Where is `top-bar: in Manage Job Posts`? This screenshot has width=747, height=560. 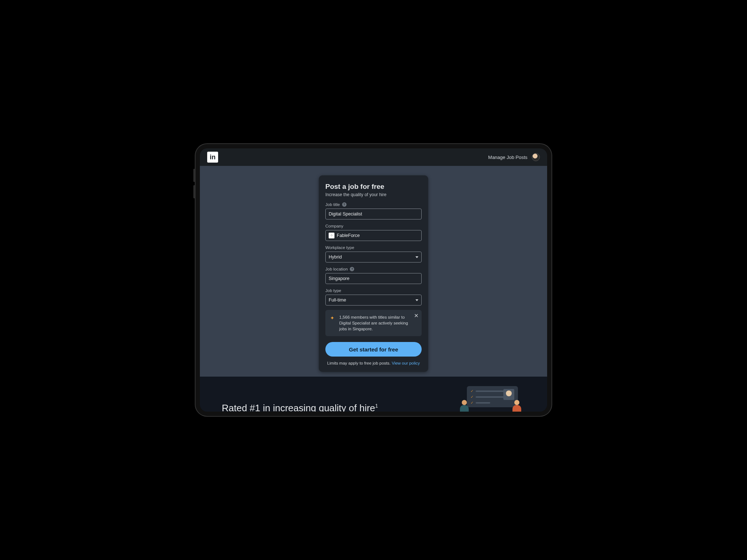 top-bar: in Manage Job Posts is located at coordinates (374, 157).